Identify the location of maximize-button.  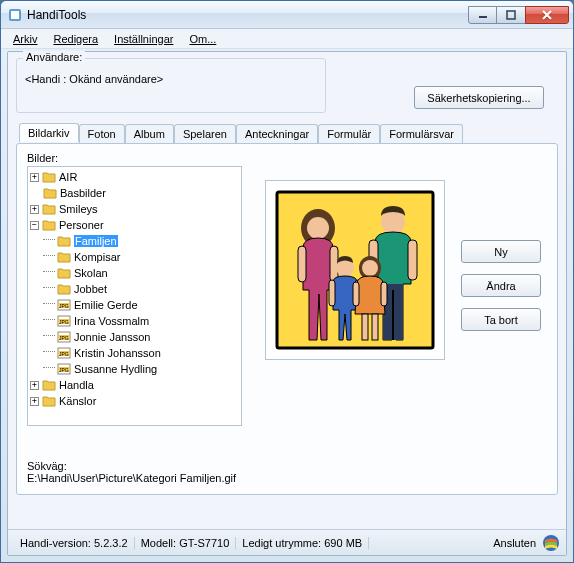
(511, 15).